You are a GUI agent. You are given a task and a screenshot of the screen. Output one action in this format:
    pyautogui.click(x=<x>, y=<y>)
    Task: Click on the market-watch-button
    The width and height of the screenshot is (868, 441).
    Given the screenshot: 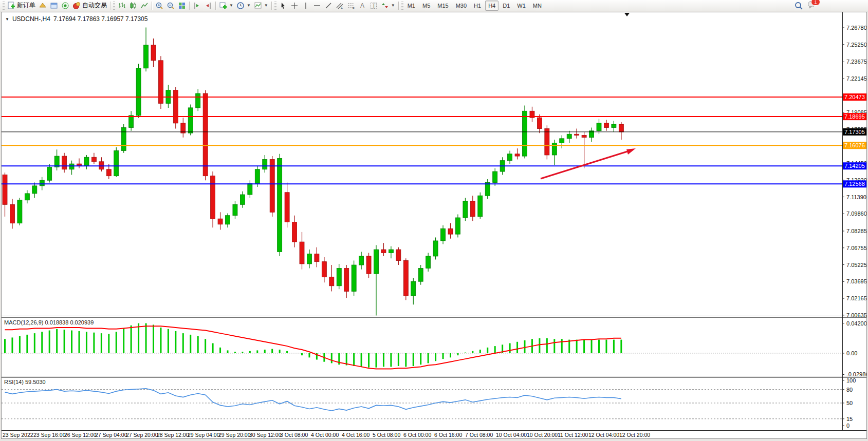 What is the action you would take?
    pyautogui.click(x=54, y=5)
    